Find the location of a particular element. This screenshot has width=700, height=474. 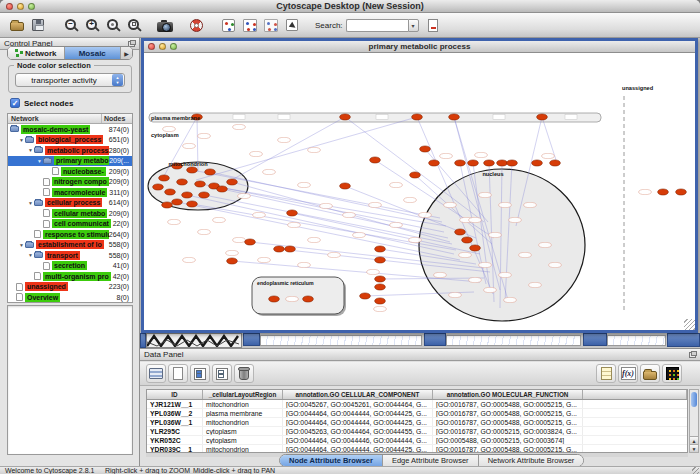

zoom-in-icon: + is located at coordinates (90, 25).